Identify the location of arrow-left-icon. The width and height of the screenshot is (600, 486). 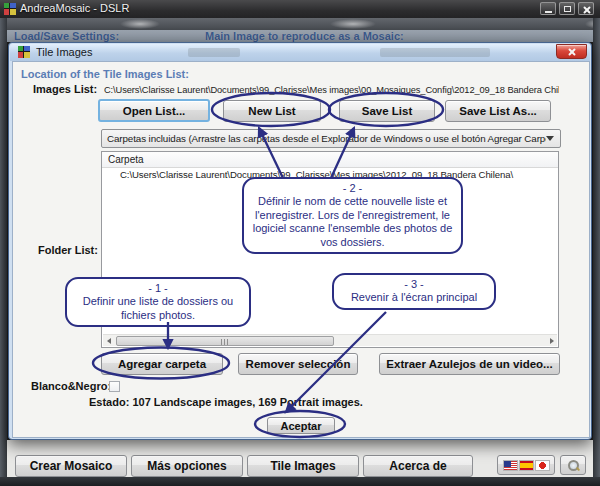
(109, 341).